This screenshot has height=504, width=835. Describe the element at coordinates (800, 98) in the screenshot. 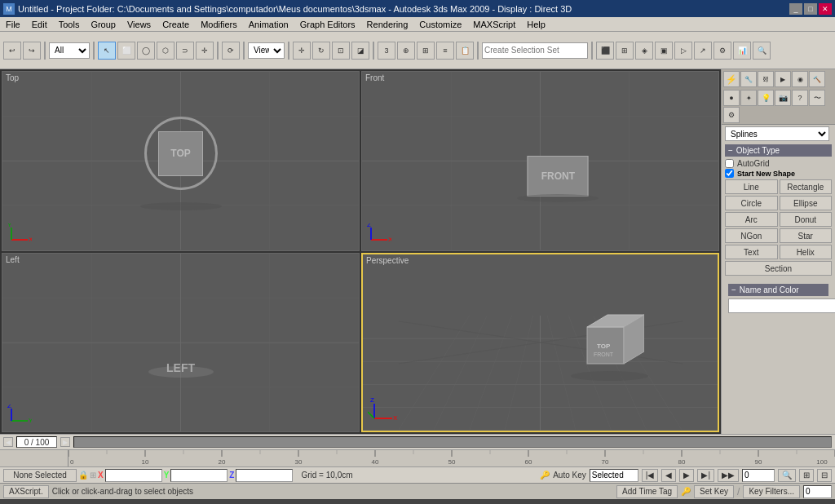

I see `panel-helpers-btn: ?` at that location.